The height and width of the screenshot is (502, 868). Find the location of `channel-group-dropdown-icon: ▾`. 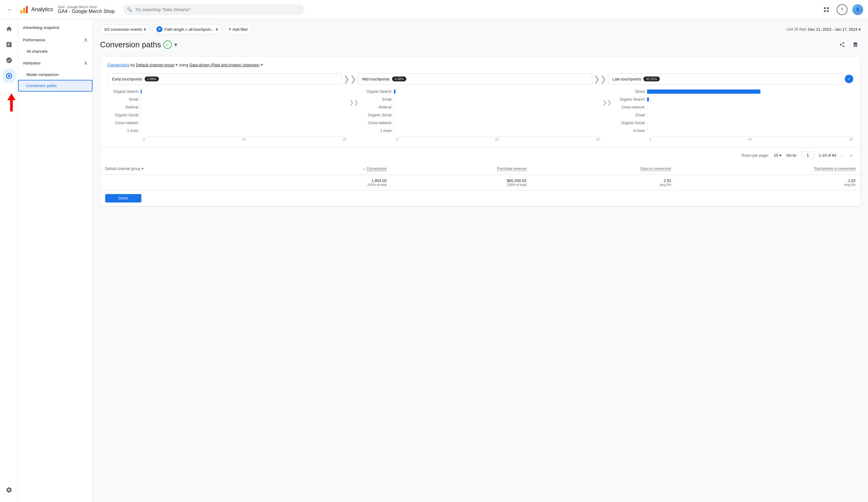

channel-group-dropdown-icon: ▾ is located at coordinates (176, 65).